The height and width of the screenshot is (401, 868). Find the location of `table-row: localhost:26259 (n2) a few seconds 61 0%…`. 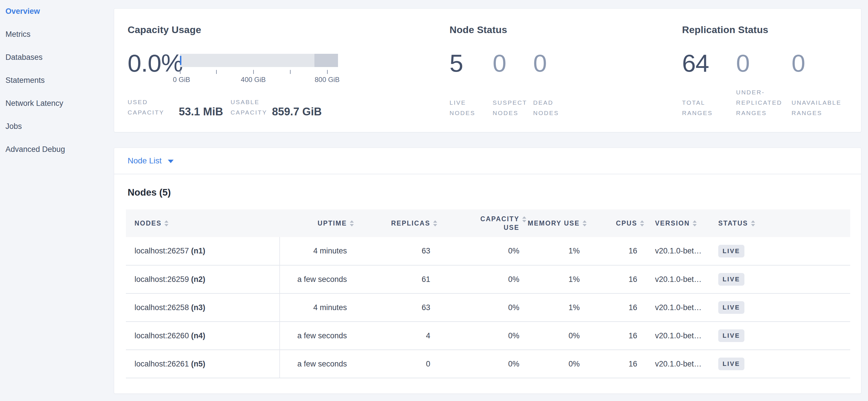

table-row: localhost:26259 (n2) a few seconds 61 0%… is located at coordinates (488, 279).